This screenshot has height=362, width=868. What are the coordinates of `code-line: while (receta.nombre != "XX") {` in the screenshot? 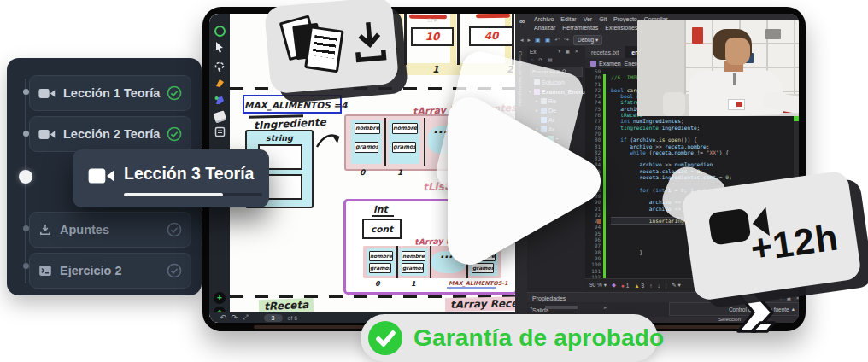 It's located at (702, 152).